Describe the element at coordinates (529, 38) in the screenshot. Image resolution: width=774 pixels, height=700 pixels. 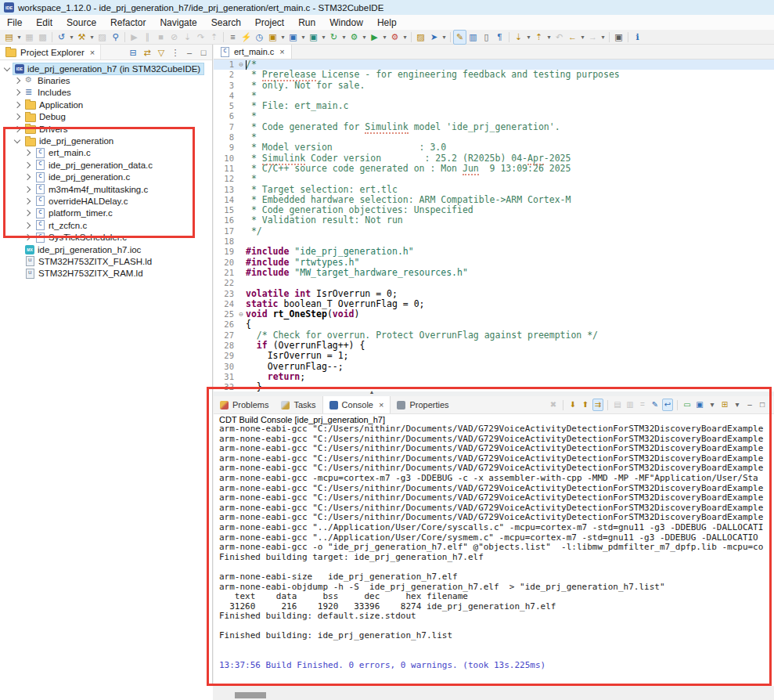
I see `next-annotation-dropdown-icon: ▾` at that location.